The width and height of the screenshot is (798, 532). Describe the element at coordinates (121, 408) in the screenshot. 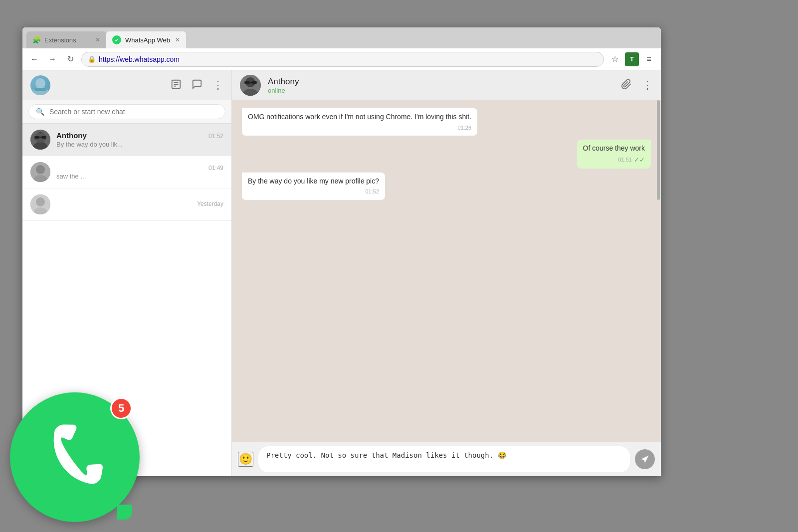

I see `notification-count: 5` at that location.